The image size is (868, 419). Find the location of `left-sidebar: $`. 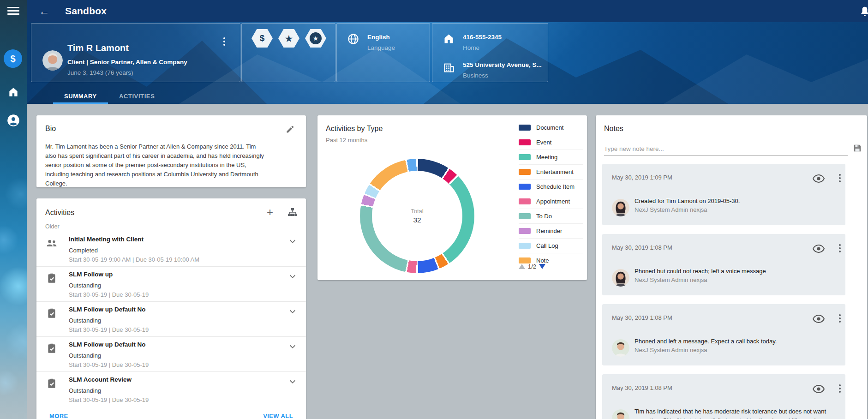

left-sidebar: $ is located at coordinates (13, 210).